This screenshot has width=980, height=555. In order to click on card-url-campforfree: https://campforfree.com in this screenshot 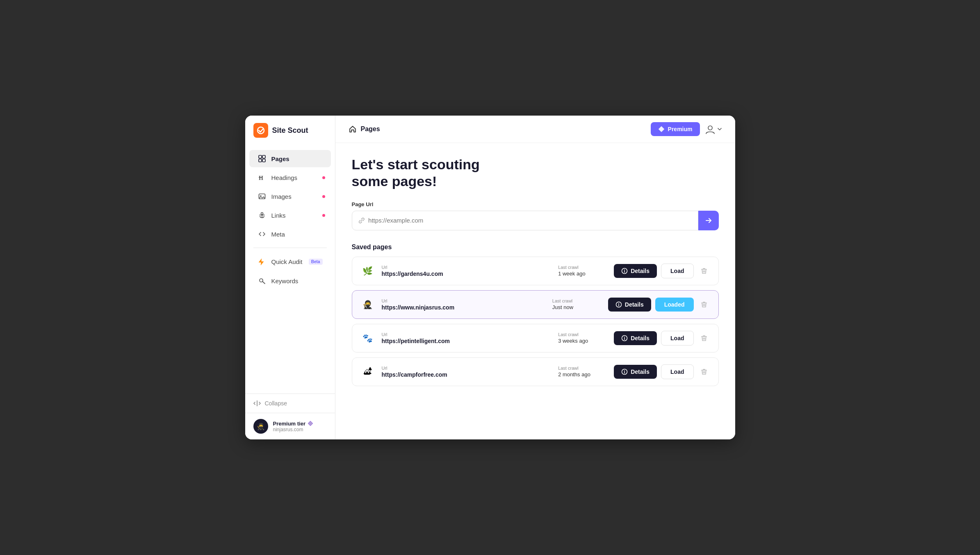, I will do `click(467, 375)`.